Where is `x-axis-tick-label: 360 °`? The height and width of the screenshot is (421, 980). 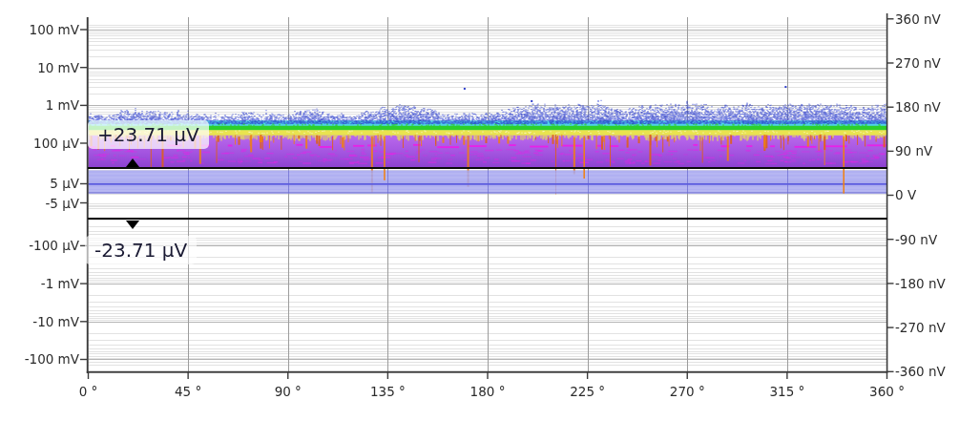 x-axis-tick-label: 360 ° is located at coordinates (887, 391).